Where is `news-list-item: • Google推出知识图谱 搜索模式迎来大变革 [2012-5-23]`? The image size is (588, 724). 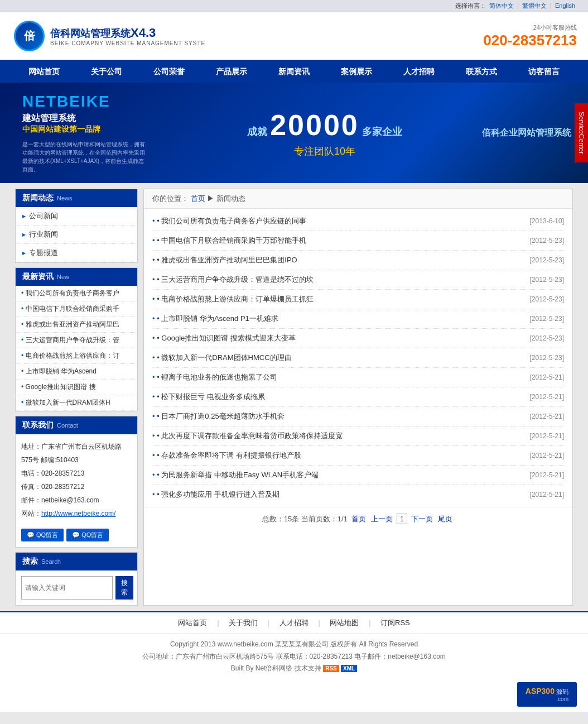
news-list-item: • Google推出知识图谱 搜索模式迎来大变革 [2012-5-23] is located at coordinates (358, 338).